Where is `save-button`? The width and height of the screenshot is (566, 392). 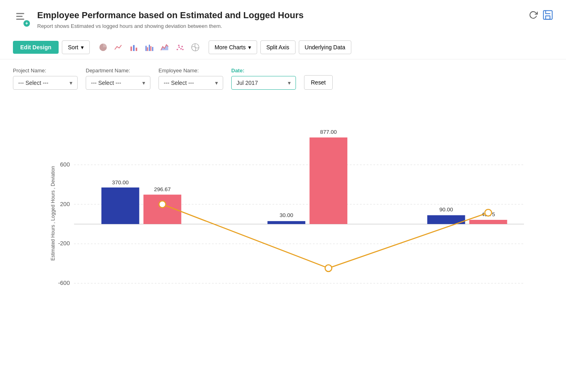
save-button is located at coordinates (548, 16).